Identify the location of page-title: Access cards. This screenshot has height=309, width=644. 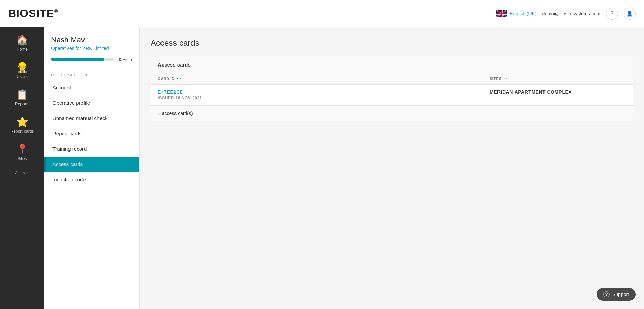
(392, 43).